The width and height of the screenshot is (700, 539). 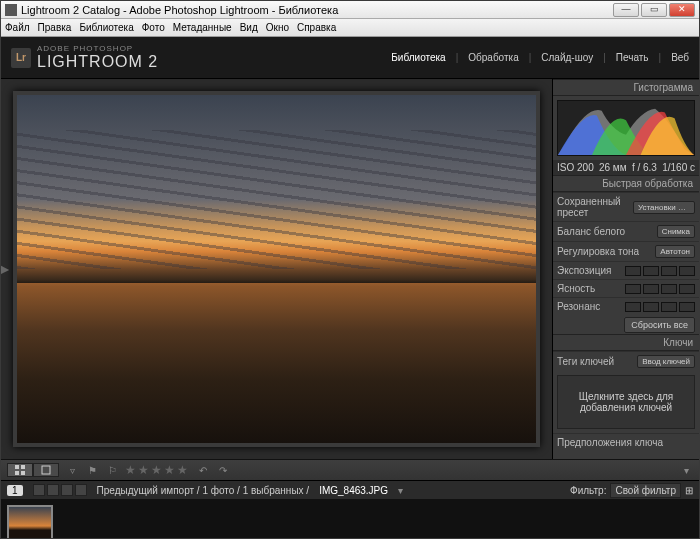 I want to click on library-toolbar: ▿ ⚑ ⚐ ★★★★★ ↶ ↷ ▾, so click(x=350, y=470).